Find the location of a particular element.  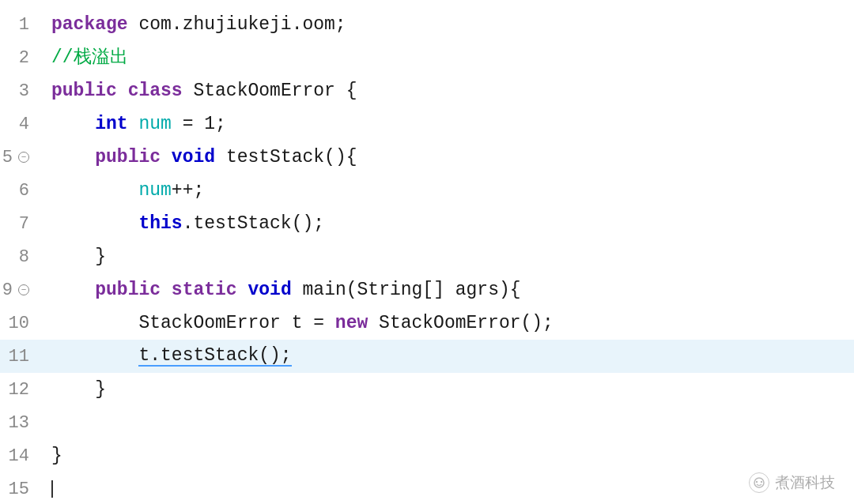

code-line: 15 is located at coordinates (427, 488).